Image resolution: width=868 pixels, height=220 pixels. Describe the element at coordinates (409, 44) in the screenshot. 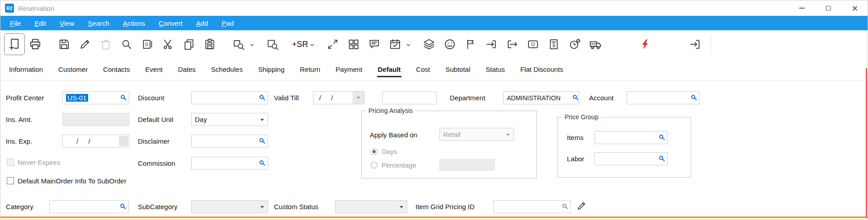

I see `calendar-confirm-dropdown` at that location.